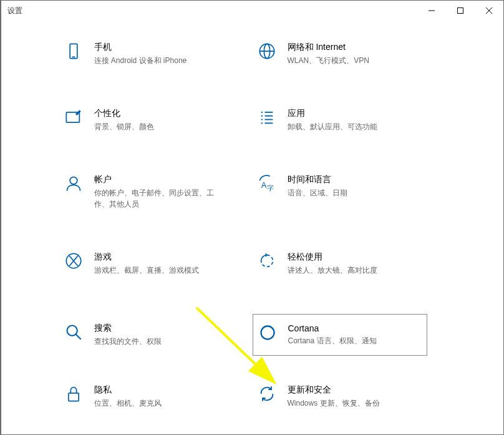  What do you see at coordinates (432, 11) in the screenshot?
I see `minimize-button` at bounding box center [432, 11].